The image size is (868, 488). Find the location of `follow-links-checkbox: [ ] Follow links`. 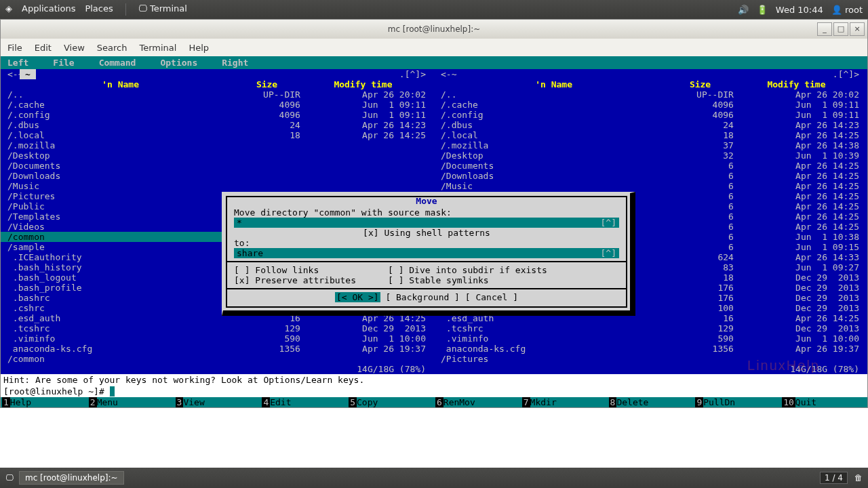

follow-links-checkbox: [ ] Follow links is located at coordinates (277, 270).